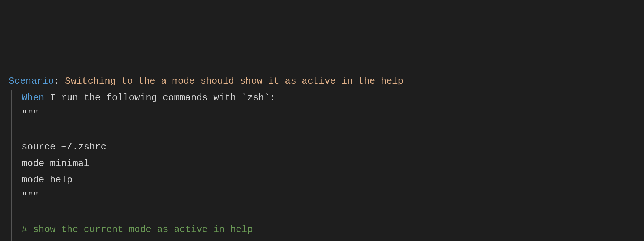  What do you see at coordinates (231, 81) in the screenshot?
I see `scenario-title: Switching to the a mode should show it a…` at bounding box center [231, 81].